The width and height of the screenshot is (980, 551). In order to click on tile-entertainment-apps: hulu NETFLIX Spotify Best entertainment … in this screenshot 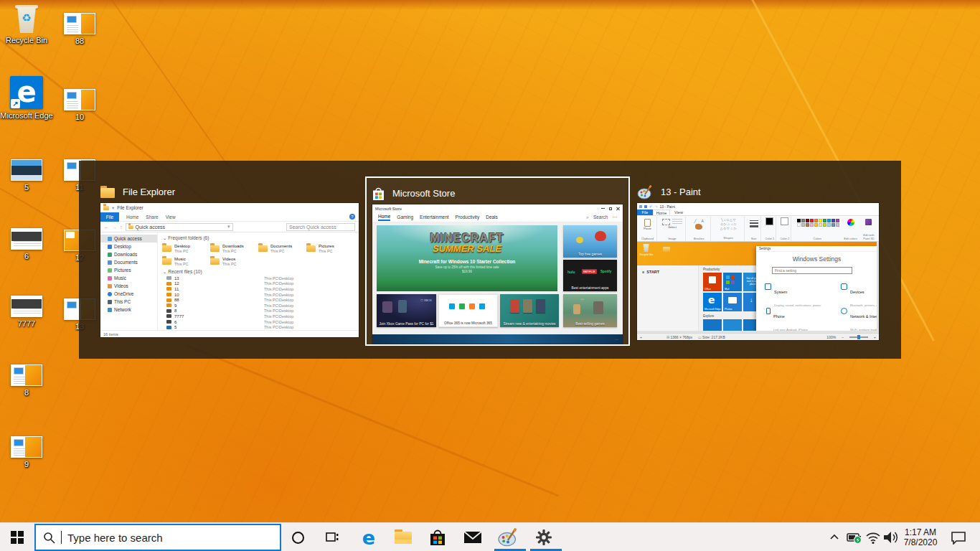, I will do `click(590, 276)`.